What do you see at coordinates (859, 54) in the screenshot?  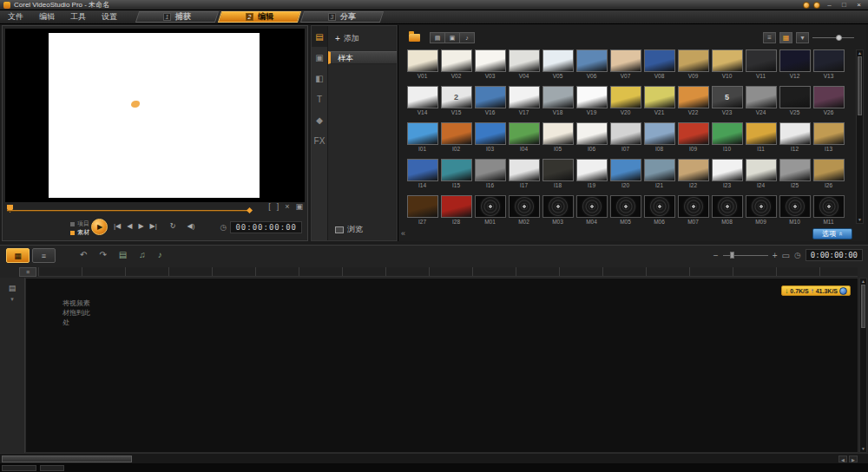 I see `scroll-up-icon: ▲` at bounding box center [859, 54].